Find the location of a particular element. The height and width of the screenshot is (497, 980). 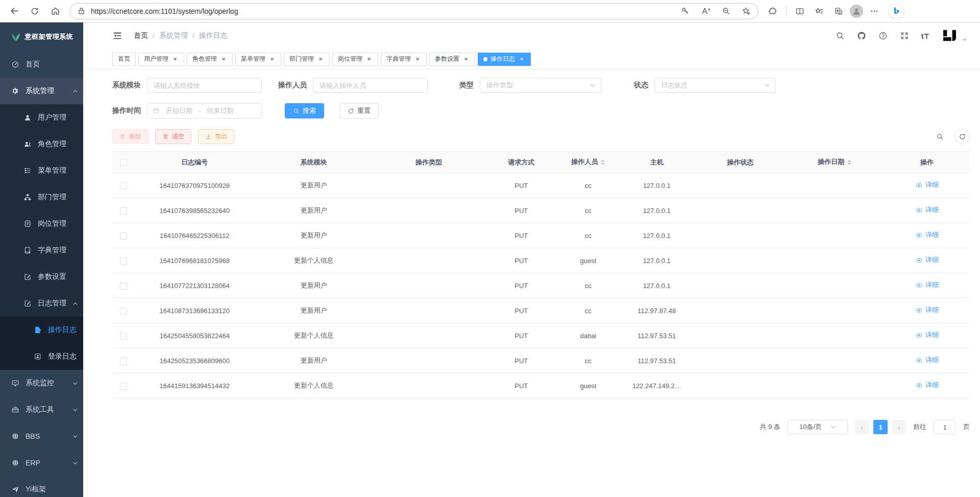

browser-menu-button is located at coordinates (874, 11).